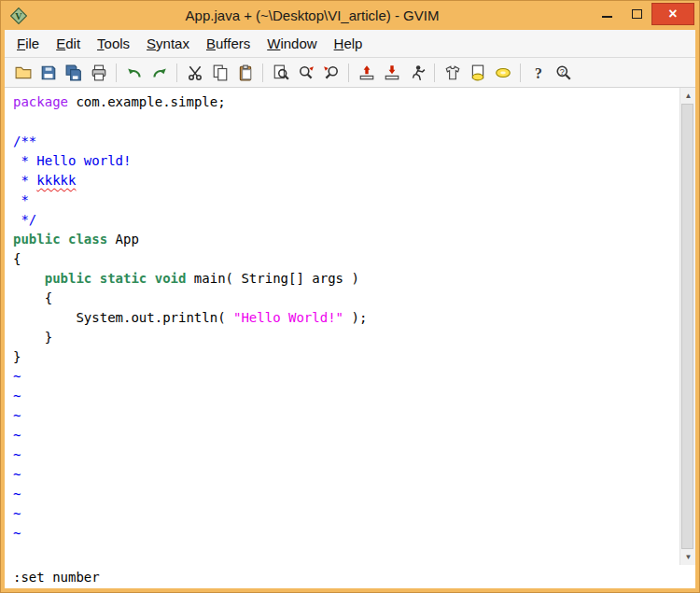  Describe the element at coordinates (312, 15) in the screenshot. I see `window-title: App.java + (~\Desktop\VI_article) - GVIM` at that location.